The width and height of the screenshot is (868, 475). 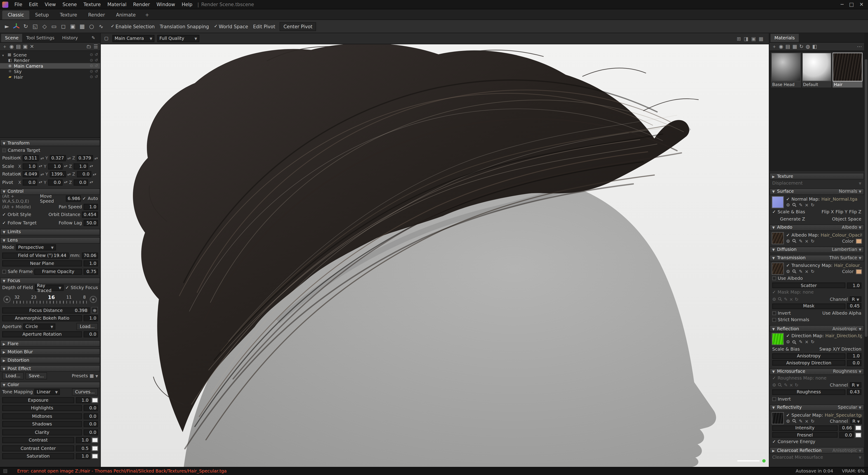 I want to click on lock-icon: ⊙, so click(x=91, y=55).